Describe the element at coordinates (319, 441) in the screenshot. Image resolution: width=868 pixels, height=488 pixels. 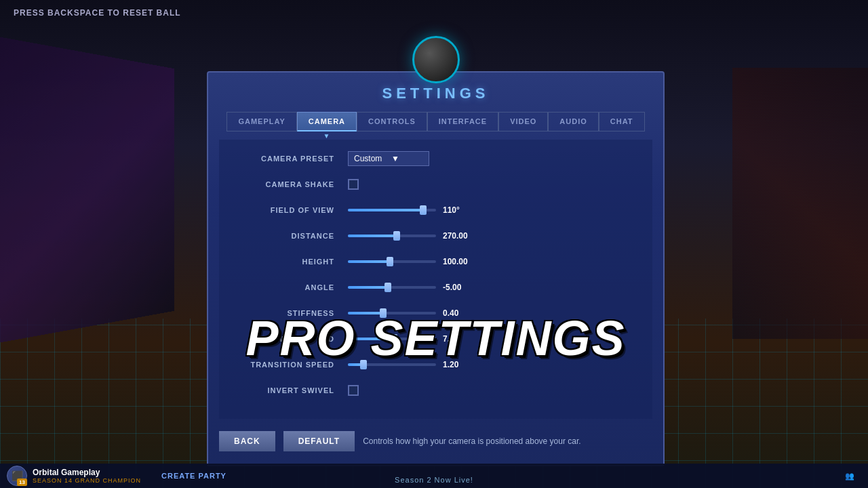
I see `default-button: DEFAULT` at that location.